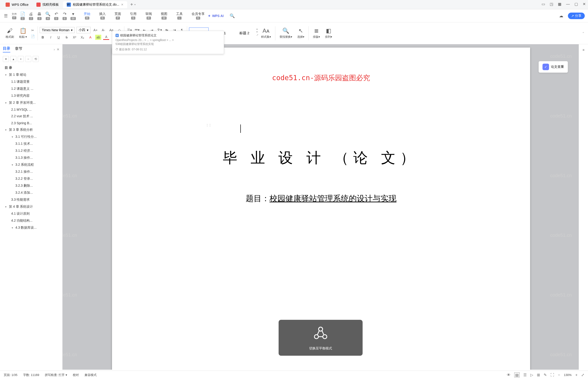  What do you see at coordinates (19, 49) in the screenshot?
I see `sidebar-tab-chapter: 章节` at bounding box center [19, 49].